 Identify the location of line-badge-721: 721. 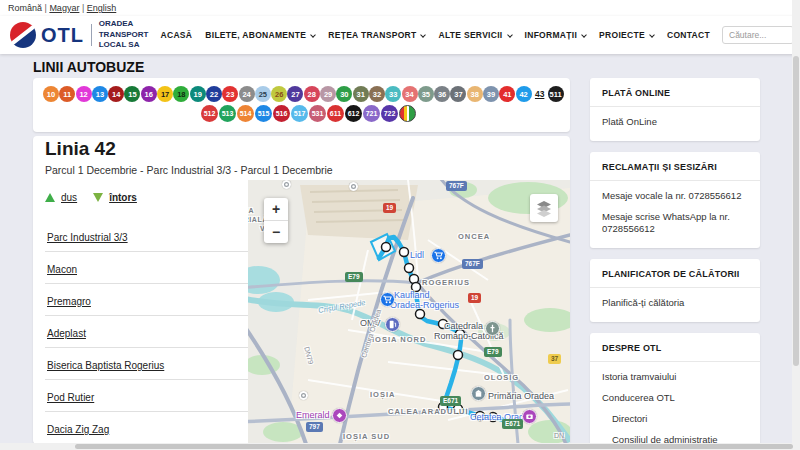
(372, 114).